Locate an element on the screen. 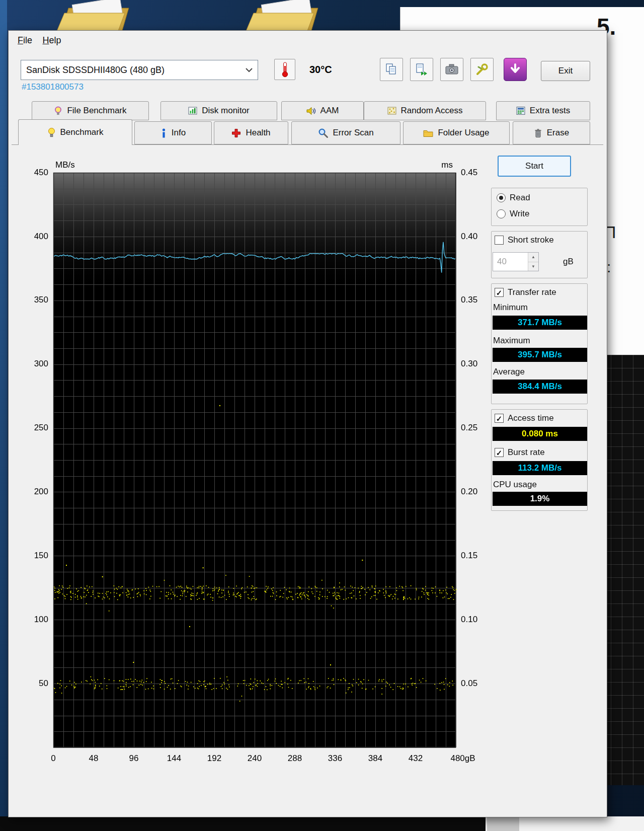 The image size is (644, 831). background-window-block is located at coordinates (503, 823).